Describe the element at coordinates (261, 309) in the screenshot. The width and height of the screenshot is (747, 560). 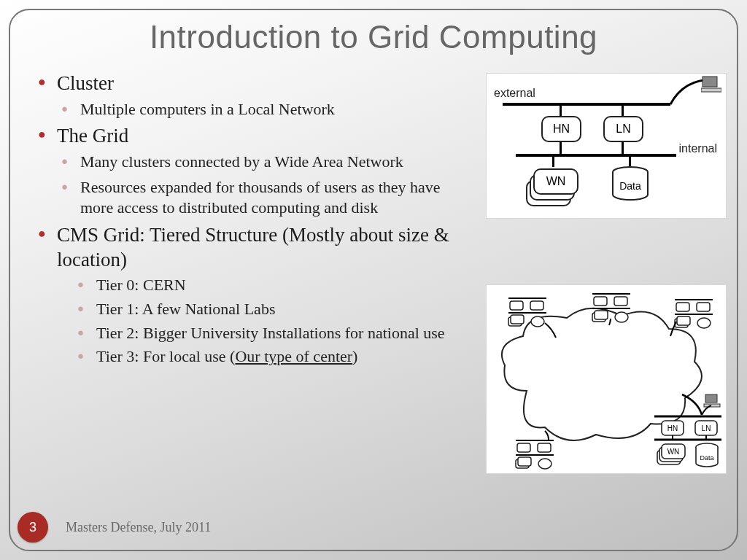
I see `bullet-tier1: Tier 1: A few National Labs` at that location.